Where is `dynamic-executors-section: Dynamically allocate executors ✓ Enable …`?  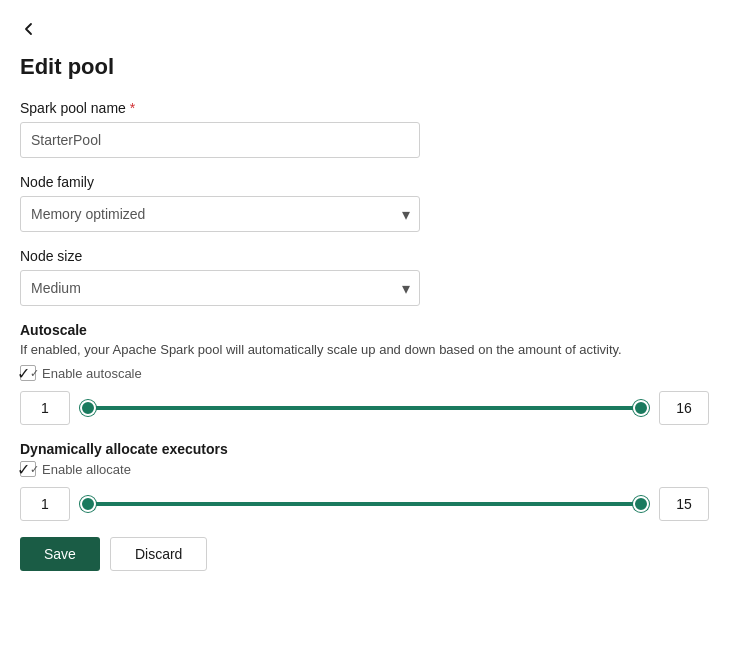
dynamic-executors-section: Dynamically allocate executors ✓ Enable … is located at coordinates (364, 481).